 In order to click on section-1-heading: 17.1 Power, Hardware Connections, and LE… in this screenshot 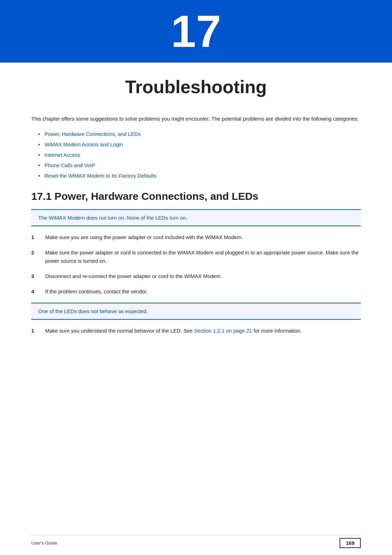, I will do `click(196, 196)`.